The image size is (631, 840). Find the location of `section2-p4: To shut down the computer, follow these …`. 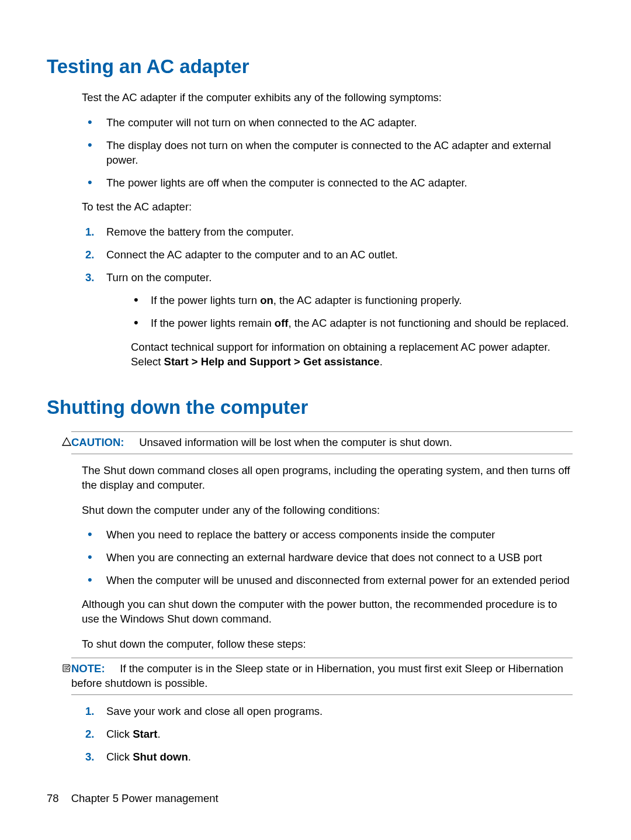

section2-p4: To shut down the computer, follow these … is located at coordinates (327, 644).